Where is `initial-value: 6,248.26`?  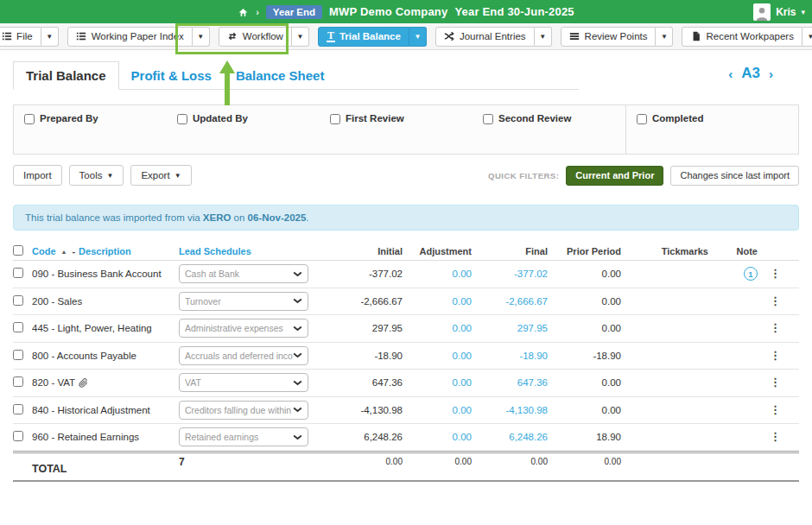
initial-value: 6,248.26 is located at coordinates (369, 437).